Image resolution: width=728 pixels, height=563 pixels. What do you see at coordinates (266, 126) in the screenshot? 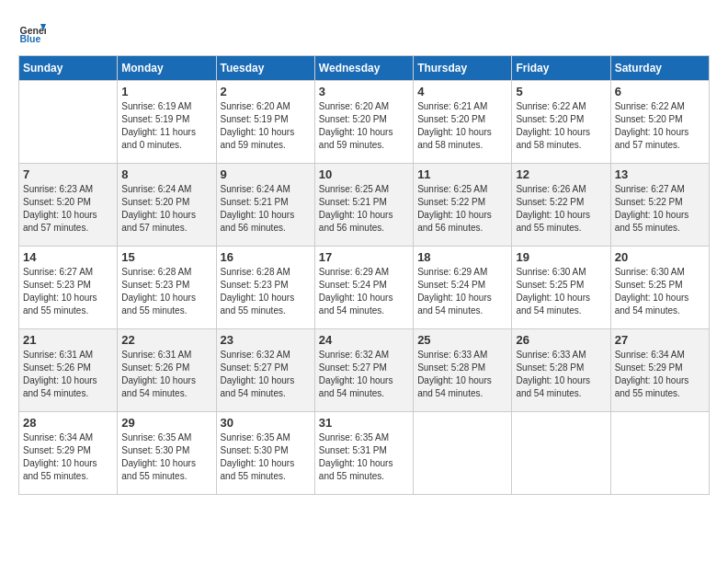
I see `day-info: Sunrise: 6:20 AM Sunset: 5:19 PM Dayligh…` at bounding box center [266, 126].